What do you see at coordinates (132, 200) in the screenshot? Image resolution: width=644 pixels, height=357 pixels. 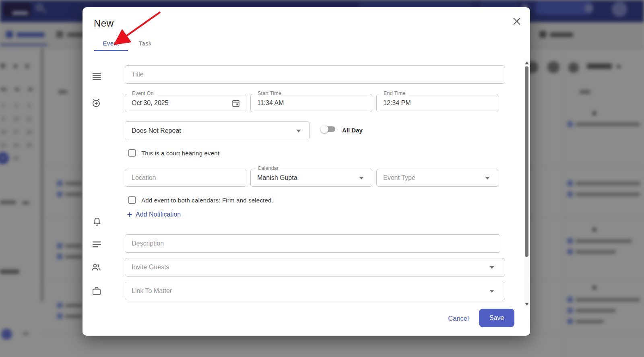 I see `both-calendars-checkbox` at bounding box center [132, 200].